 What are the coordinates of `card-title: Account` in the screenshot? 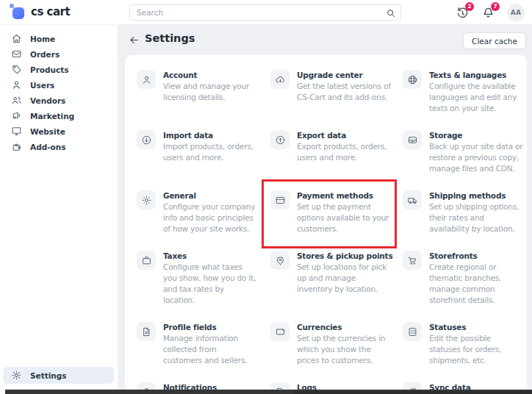 It's located at (210, 75).